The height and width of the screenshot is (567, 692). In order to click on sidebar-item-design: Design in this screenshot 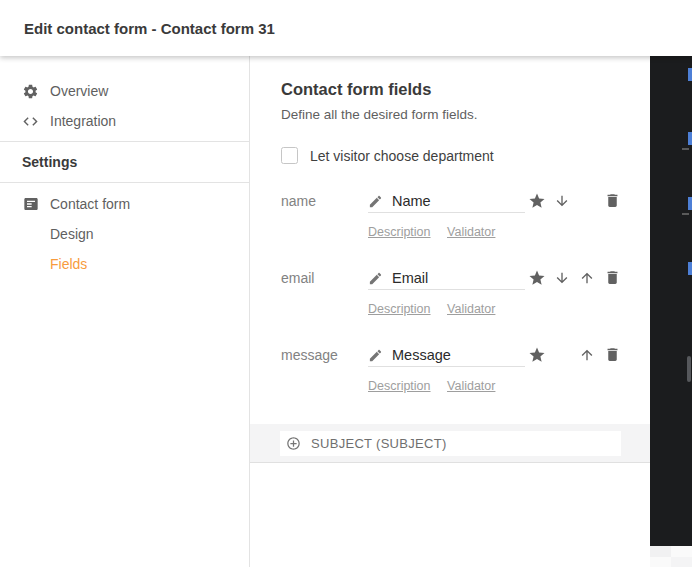, I will do `click(124, 234)`.